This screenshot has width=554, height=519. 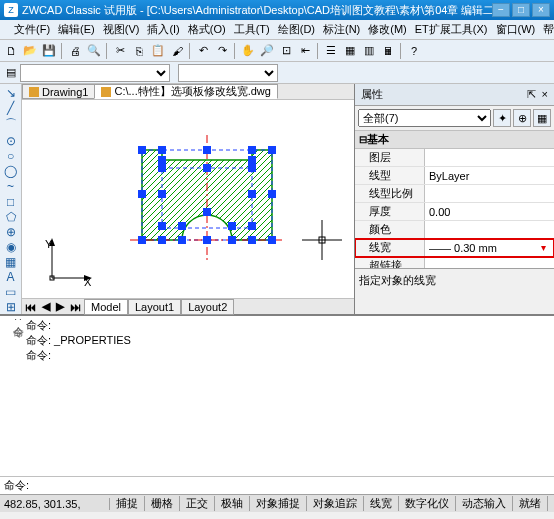 What do you see at coordinates (388, 51) in the screenshot?
I see `calc-icon: 🖩` at bounding box center [388, 51].